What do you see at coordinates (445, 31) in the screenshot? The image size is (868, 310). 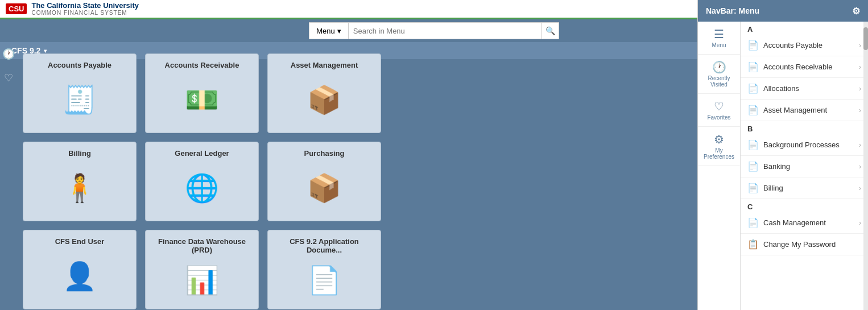 I see `search-input` at bounding box center [445, 31].